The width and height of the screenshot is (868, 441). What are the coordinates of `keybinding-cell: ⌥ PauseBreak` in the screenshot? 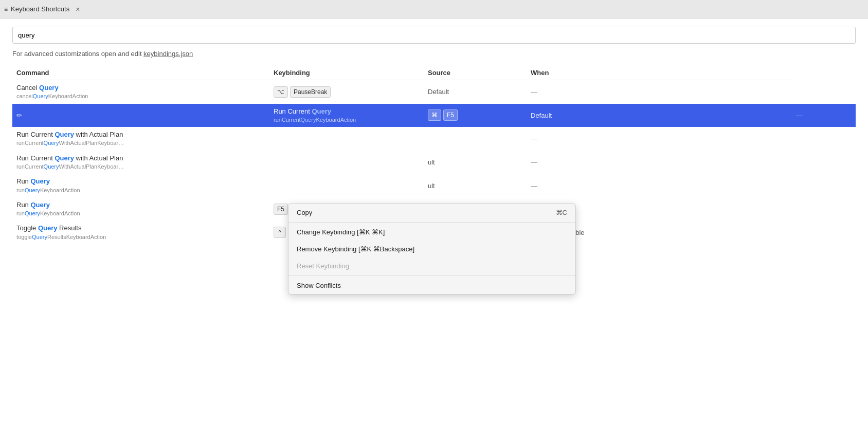 It's located at (347, 92).